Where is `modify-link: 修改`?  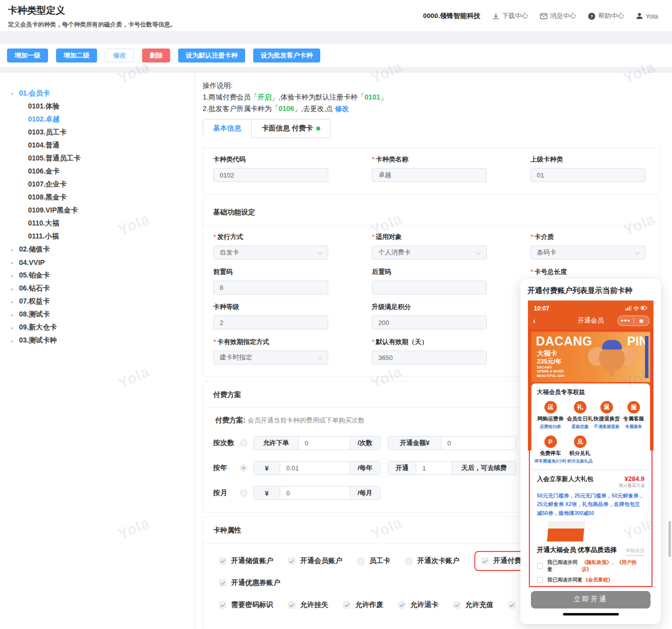 modify-link: 修改 is located at coordinates (342, 108).